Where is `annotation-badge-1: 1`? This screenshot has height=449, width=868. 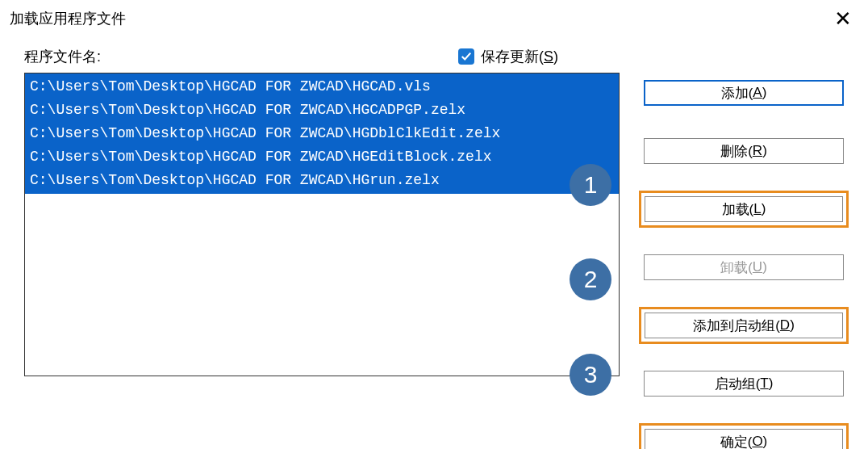
annotation-badge-1: 1 is located at coordinates (590, 185).